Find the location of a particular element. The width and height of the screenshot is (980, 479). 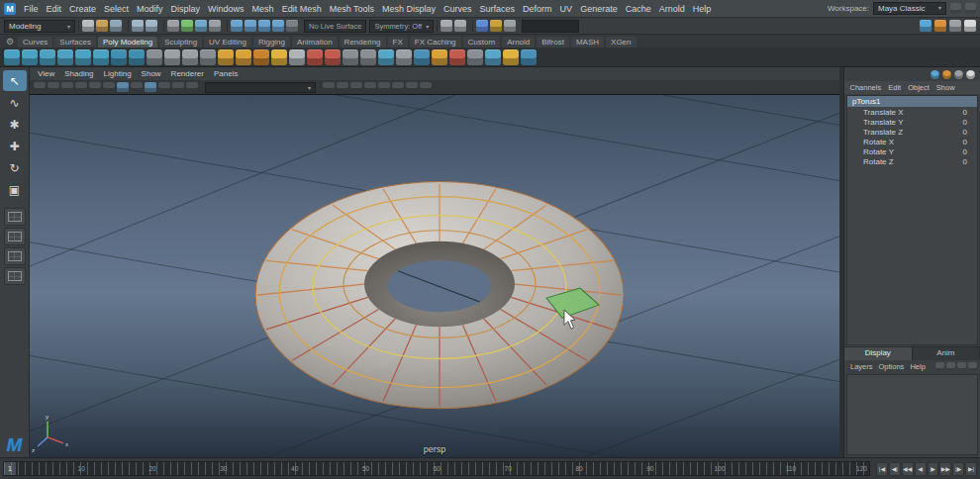

go-to-start-button: |◀ is located at coordinates (882, 469).